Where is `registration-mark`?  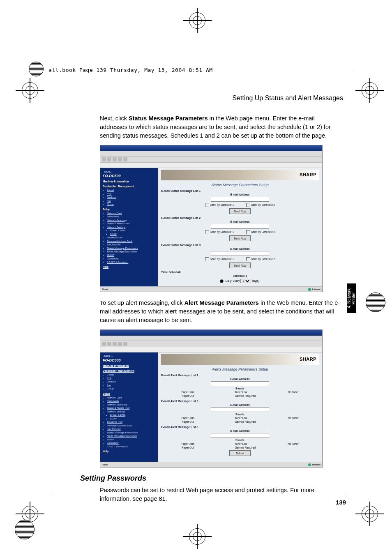 registration-mark is located at coordinates (197, 537).